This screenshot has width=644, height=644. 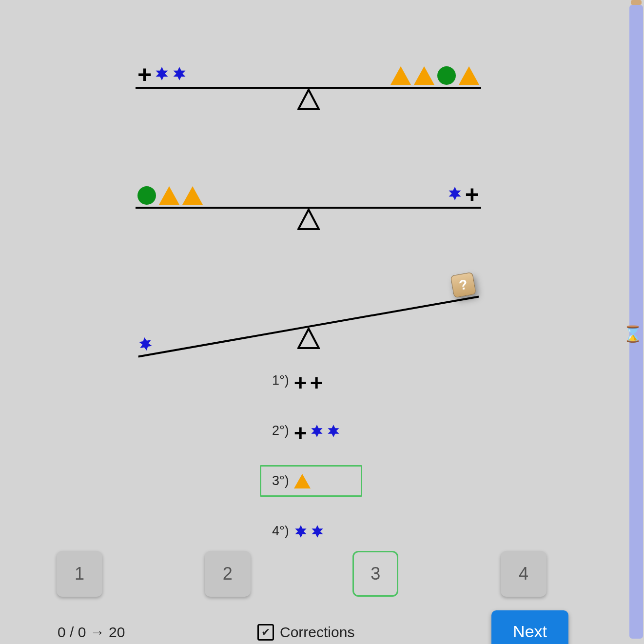 What do you see at coordinates (530, 627) in the screenshot?
I see `next-button: Next` at bounding box center [530, 627].